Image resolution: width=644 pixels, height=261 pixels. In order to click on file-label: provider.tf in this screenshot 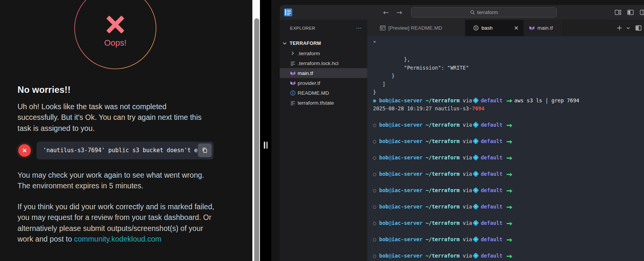, I will do `click(309, 83)`.